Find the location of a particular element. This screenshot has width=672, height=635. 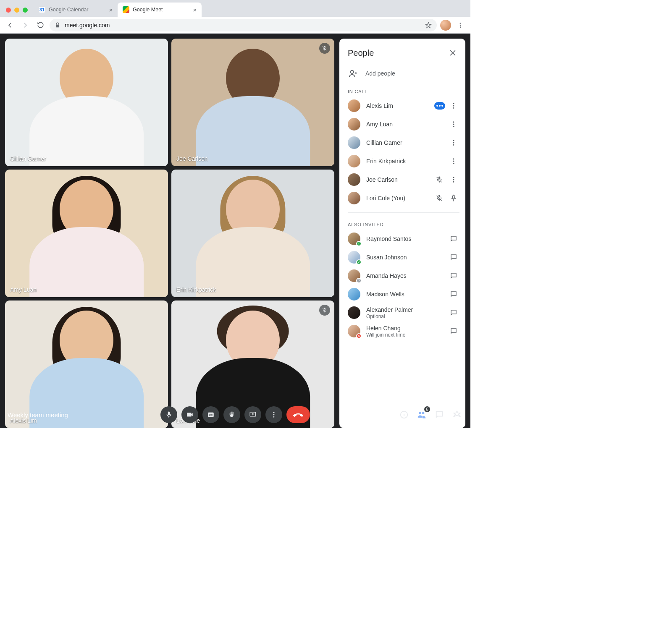

talking-indicator-icon is located at coordinates (440, 106).